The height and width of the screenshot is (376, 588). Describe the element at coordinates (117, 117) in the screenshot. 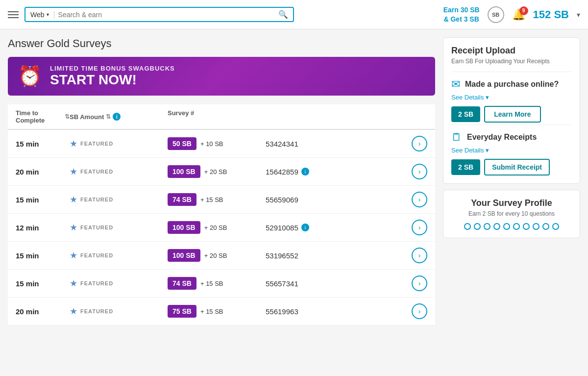

I see `sb-info-icon: i` at that location.